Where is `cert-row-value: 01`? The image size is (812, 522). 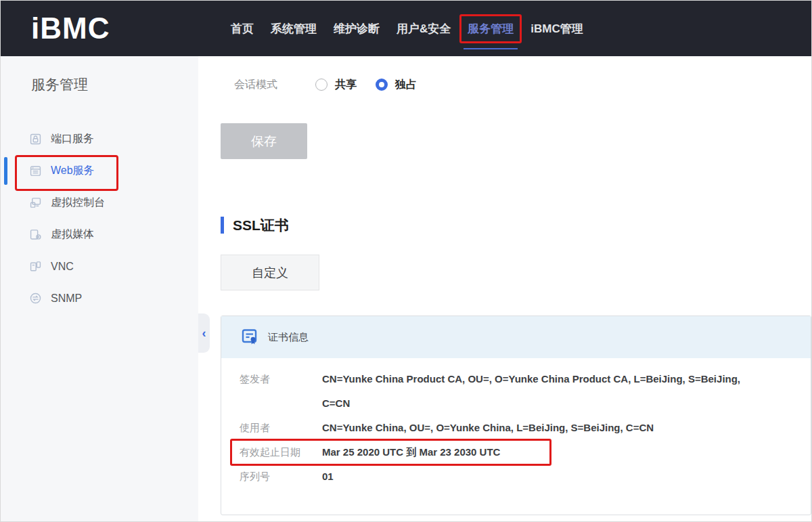
cert-row-value: 01 is located at coordinates (328, 477).